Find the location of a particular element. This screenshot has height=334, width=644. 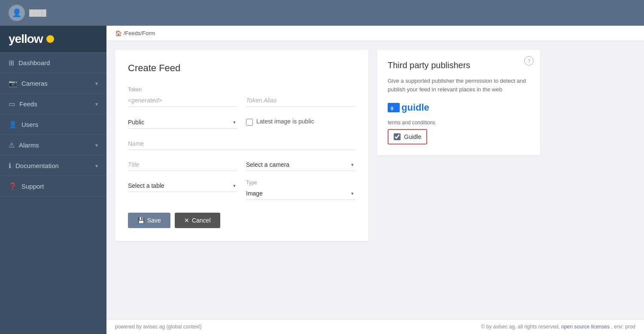

user-icon: 👤 is located at coordinates (13, 124).